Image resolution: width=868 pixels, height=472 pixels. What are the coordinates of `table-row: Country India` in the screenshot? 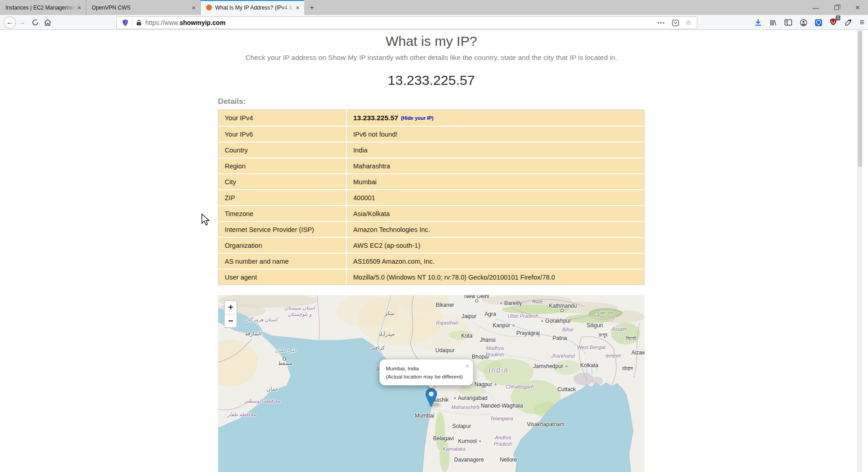 It's located at (431, 150).